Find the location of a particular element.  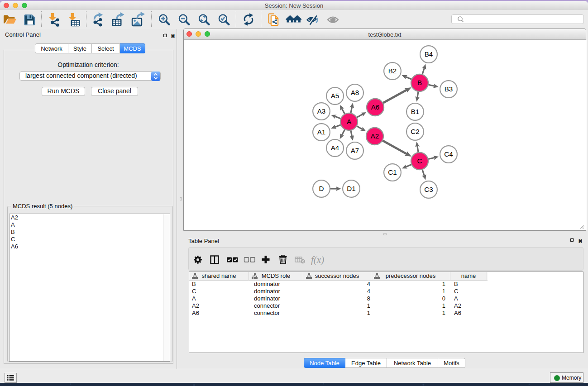

svg-text: B3 is located at coordinates (449, 89).